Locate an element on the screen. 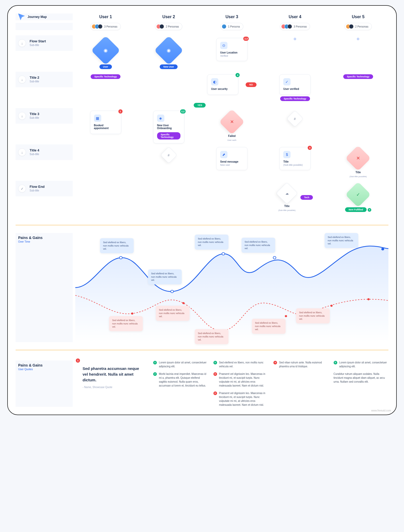 This screenshot has height=532, width=404. new-user-pill: New User is located at coordinates (169, 67).